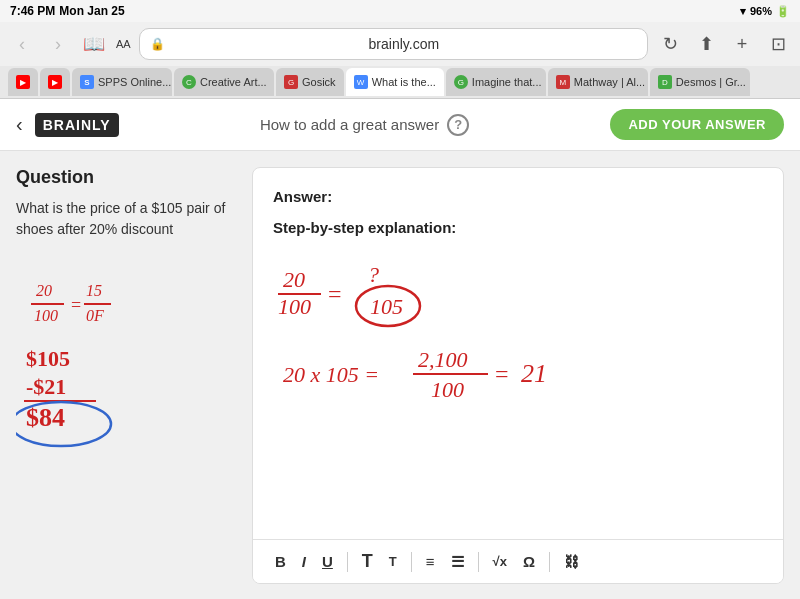  What do you see at coordinates (22, 44) in the screenshot?
I see `back-button: ‹` at bounding box center [22, 44].